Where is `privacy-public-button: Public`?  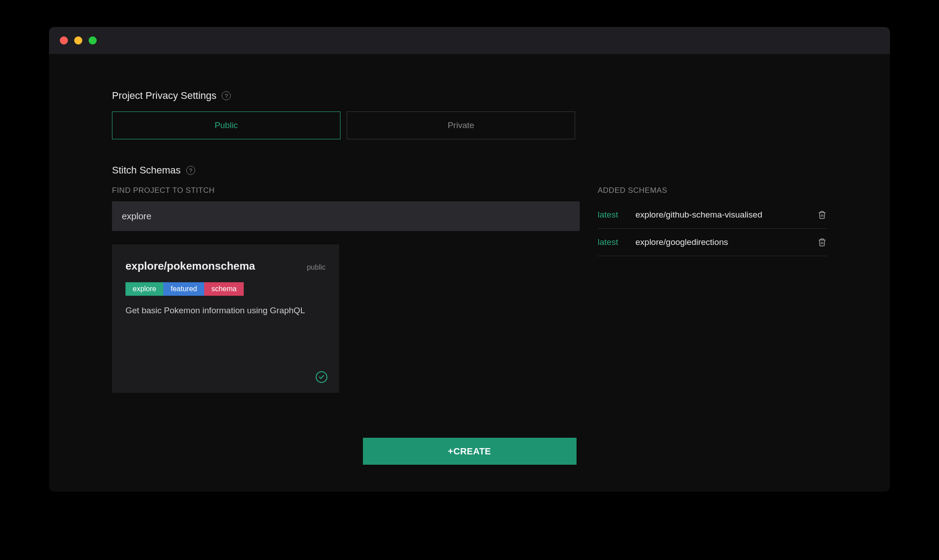
privacy-public-button: Public is located at coordinates (226, 125).